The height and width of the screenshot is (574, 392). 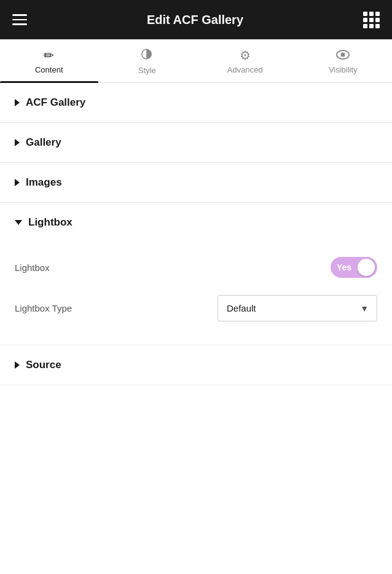 What do you see at coordinates (297, 309) in the screenshot?
I see `lightbox-type-select: Default Custom` at bounding box center [297, 309].